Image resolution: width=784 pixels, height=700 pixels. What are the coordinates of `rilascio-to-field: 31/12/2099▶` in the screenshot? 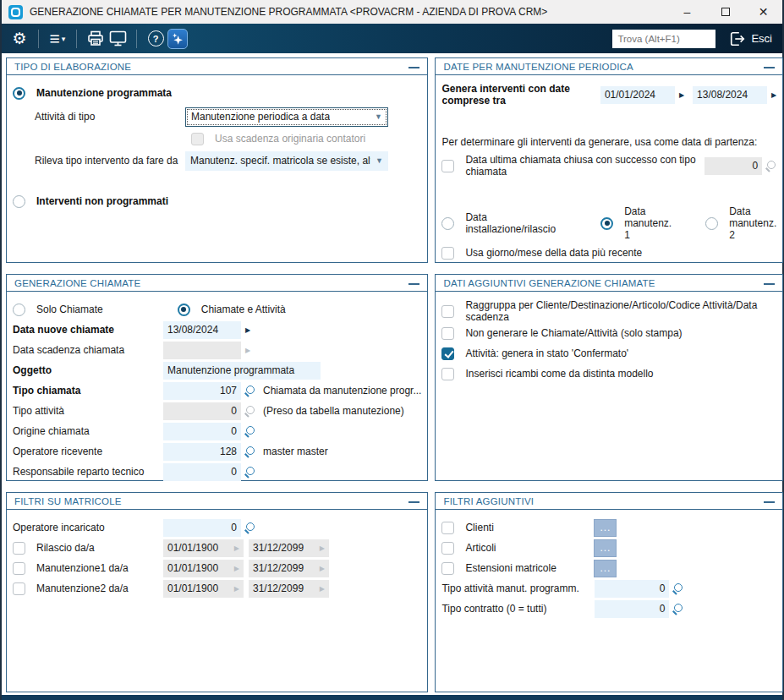 It's located at (289, 548).